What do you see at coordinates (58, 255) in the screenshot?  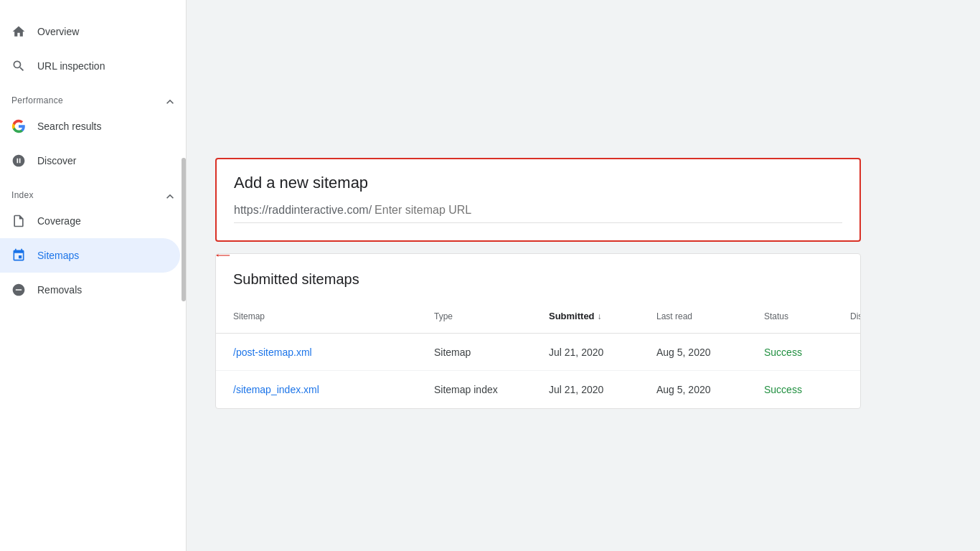 I see `sidebar-sitemaps-label: Sitemaps` at bounding box center [58, 255].